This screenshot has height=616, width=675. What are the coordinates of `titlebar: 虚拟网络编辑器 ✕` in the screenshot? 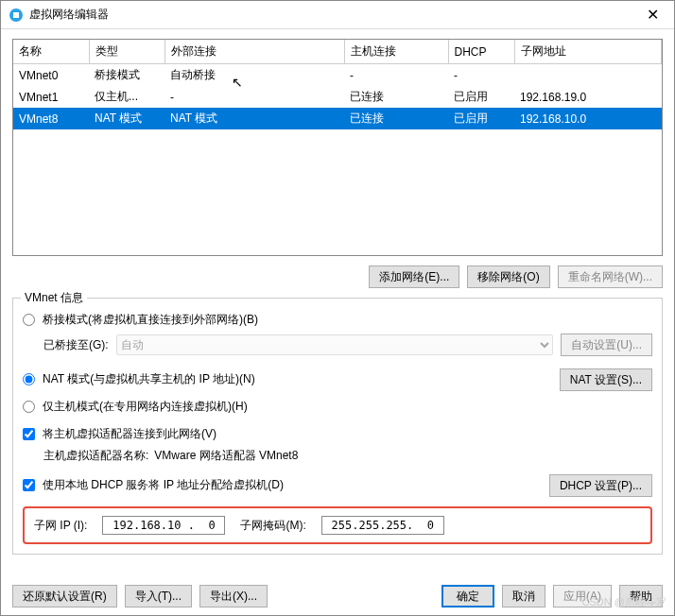 It's located at (338, 15).